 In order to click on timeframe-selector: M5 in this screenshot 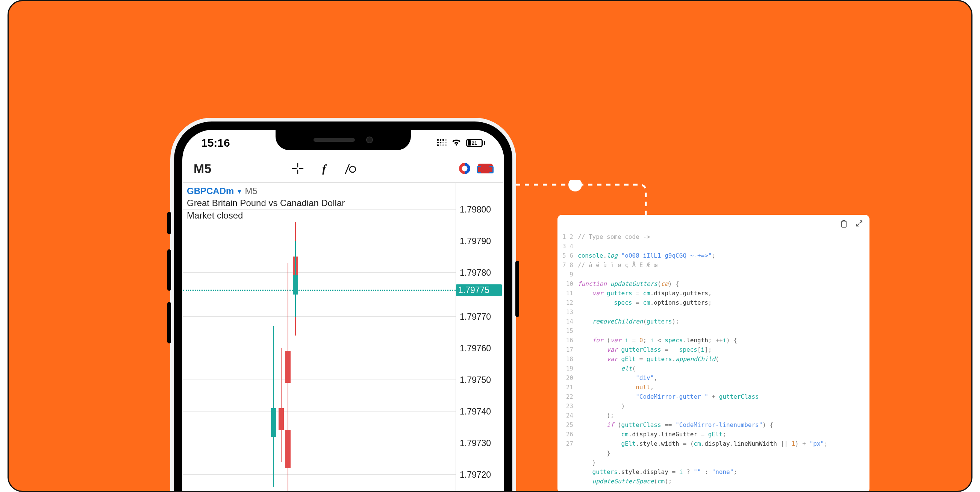, I will do `click(202, 169)`.